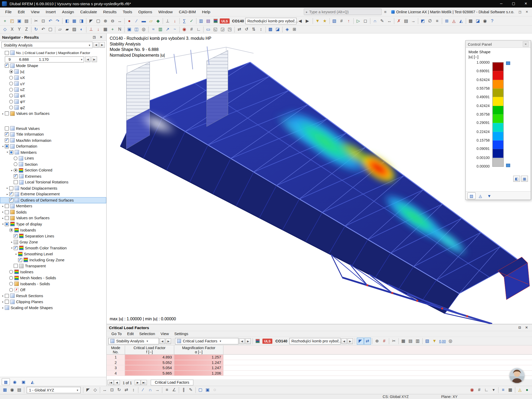 The height and width of the screenshot is (399, 532). Describe the element at coordinates (3, 224) in the screenshot. I see `collapse-icon: ▾` at that location.